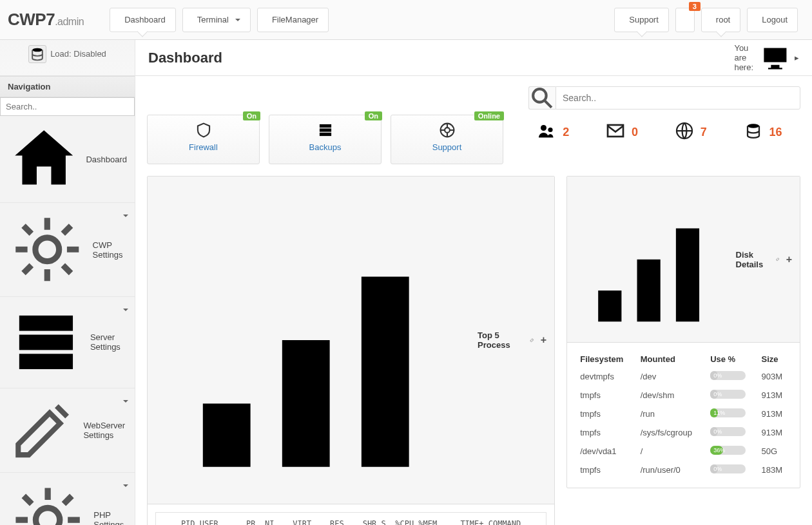 This screenshot has height=525, width=812. I want to click on bars-icon, so click(652, 259).